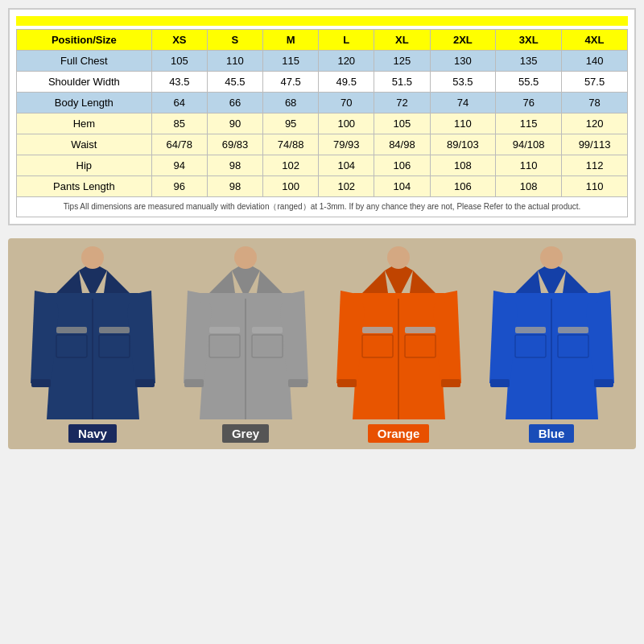 This screenshot has height=644, width=644. Describe the element at coordinates (291, 145) in the screenshot. I see `cell-value: 74/88` at that location.